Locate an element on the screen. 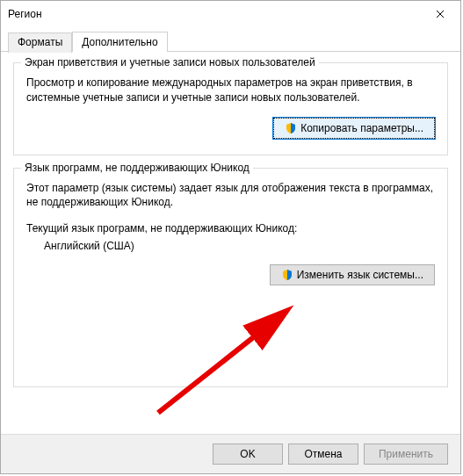  copy-settings-button: Копировать параметры... is located at coordinates (354, 128).